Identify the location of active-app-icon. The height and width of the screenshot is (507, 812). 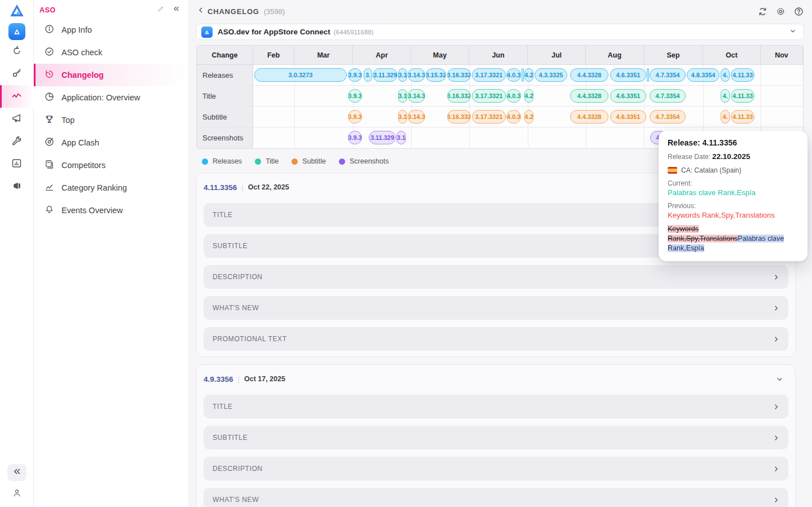
(17, 32).